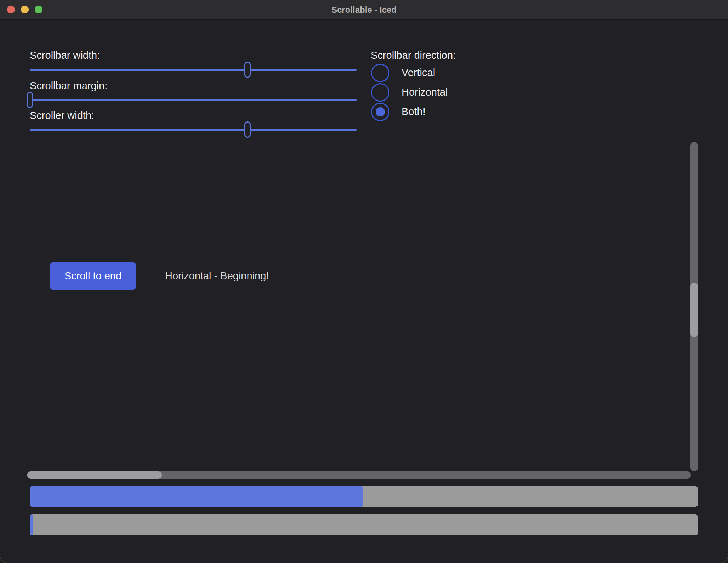  What do you see at coordinates (403, 73) in the screenshot?
I see `radio-option-vertical: Vertical` at bounding box center [403, 73].